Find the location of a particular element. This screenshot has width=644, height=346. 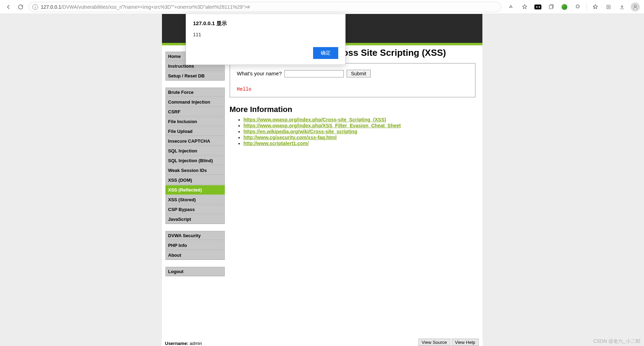

alert-dialog: 127.0.0.1 显示 111 确定 is located at coordinates (266, 39).